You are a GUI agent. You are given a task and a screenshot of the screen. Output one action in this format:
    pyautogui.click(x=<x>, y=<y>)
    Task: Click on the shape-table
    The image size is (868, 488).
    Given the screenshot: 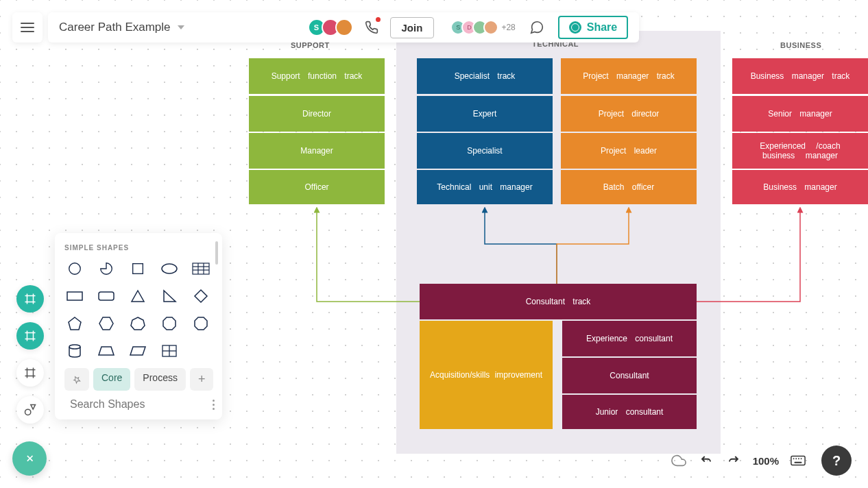 What is the action you would take?
    pyautogui.click(x=201, y=269)
    